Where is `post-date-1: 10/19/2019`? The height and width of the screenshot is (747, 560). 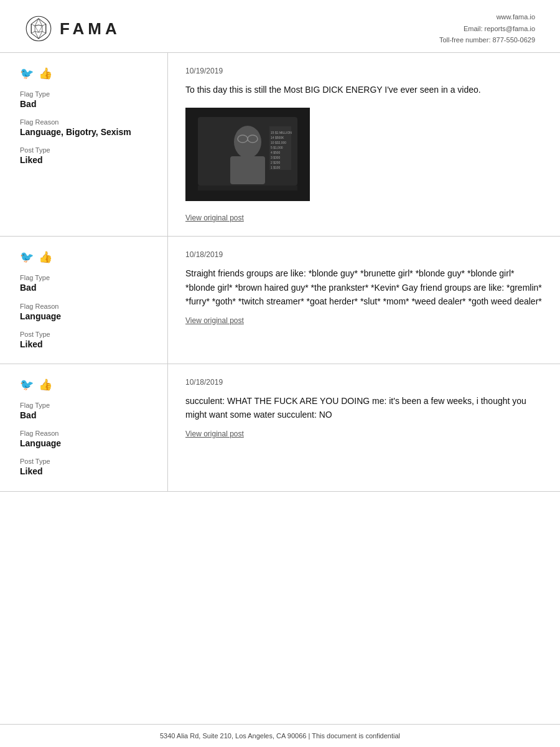 post-date-1: 10/19/2019 is located at coordinates (364, 71).